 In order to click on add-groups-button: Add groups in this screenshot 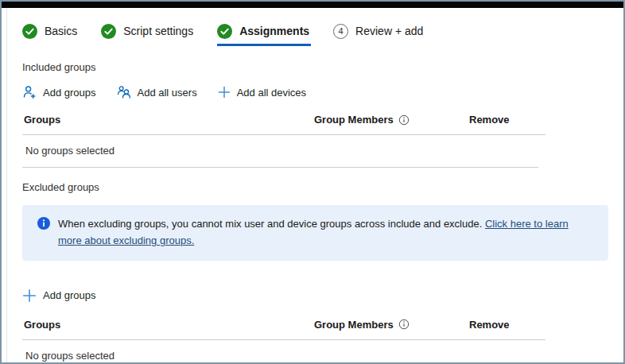, I will do `click(59, 92)`.